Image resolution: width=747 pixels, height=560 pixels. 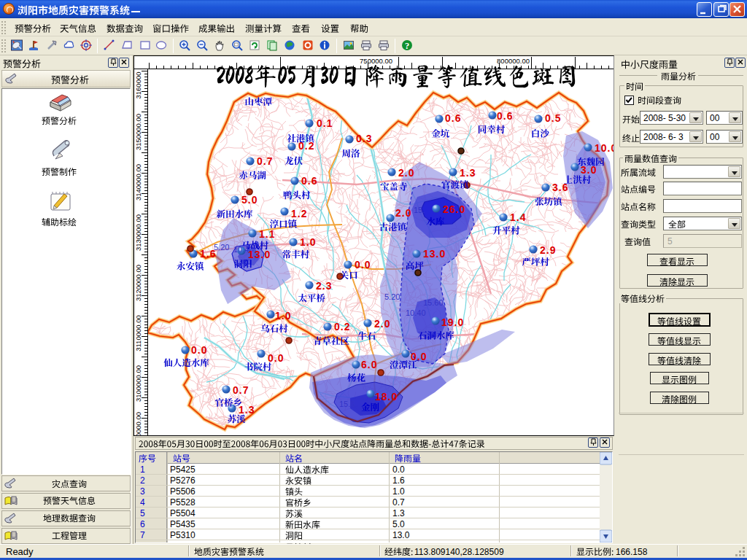 What do you see at coordinates (325, 123) in the screenshot?
I see `svg-text: 0.1` at bounding box center [325, 123].